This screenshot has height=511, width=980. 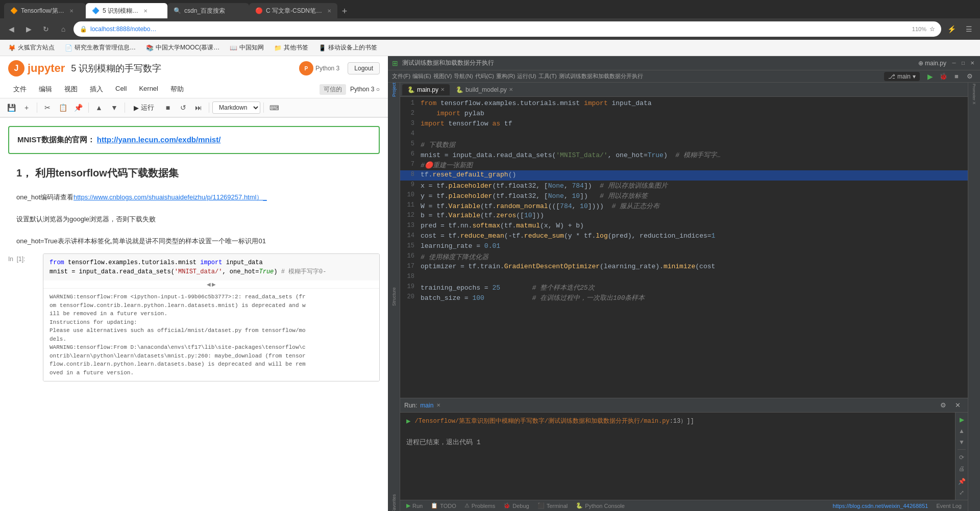 I want to click on status-problems-label: Problems, so click(x=483, y=506).